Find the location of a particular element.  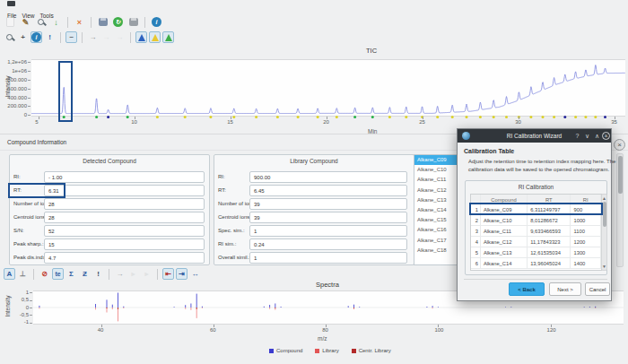

peaks-active-icon is located at coordinates (142, 38).